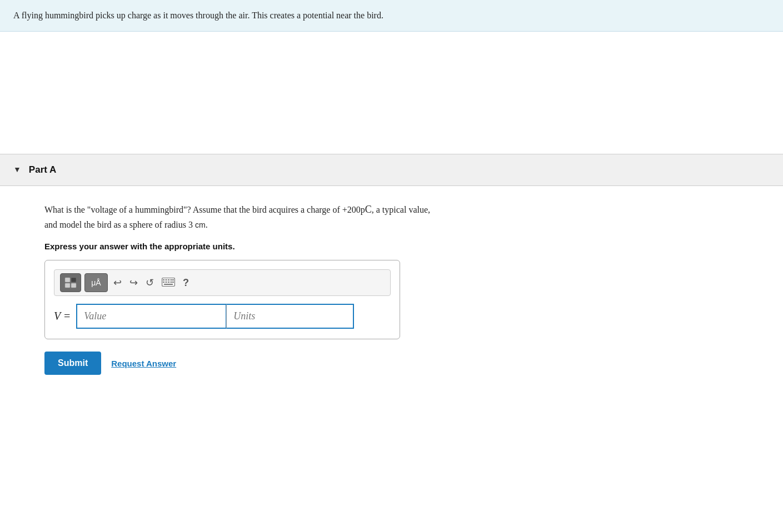 The height and width of the screenshot is (532, 783). Describe the element at coordinates (143, 363) in the screenshot. I see `request-answer-label: Request Answer` at that location.